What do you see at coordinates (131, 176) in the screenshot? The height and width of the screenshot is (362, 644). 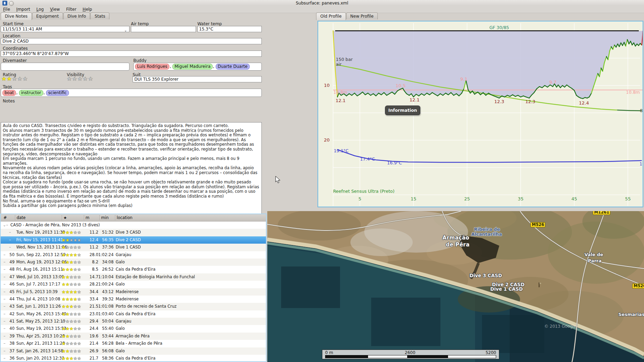 I see `notes-textarea: Aula do curso CASD. Transectos c/video e…` at bounding box center [131, 176].